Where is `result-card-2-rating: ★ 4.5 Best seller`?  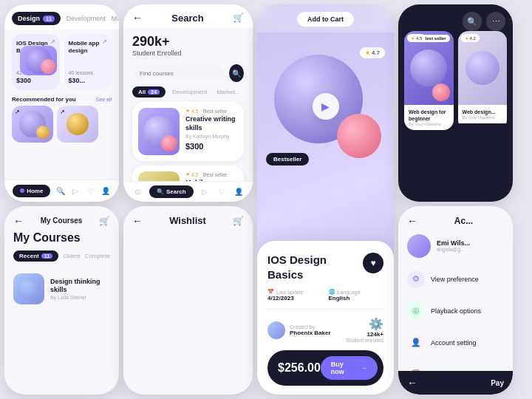
result-card-2-rating: ★ 4.5 Best seller is located at coordinates (211, 174).